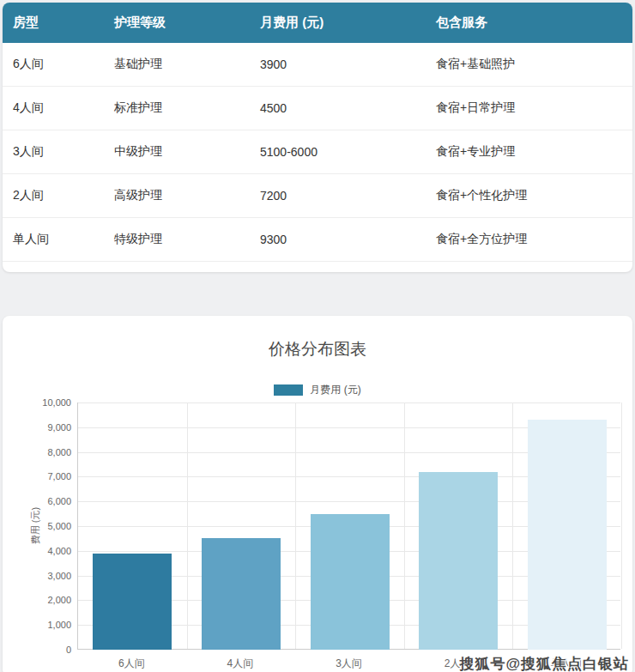 The height and width of the screenshot is (672, 635). Describe the element at coordinates (37, 576) in the screenshot. I see `y-tick-label: 3,000` at that location.